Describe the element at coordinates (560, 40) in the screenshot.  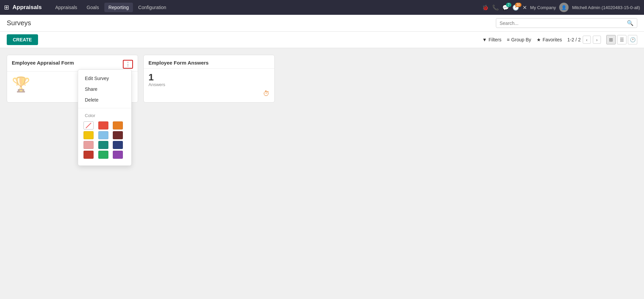
I see `toolbar-right: ▼ Filters ≡ Group By ★ Favorites 1-2 / 2…` at that location.